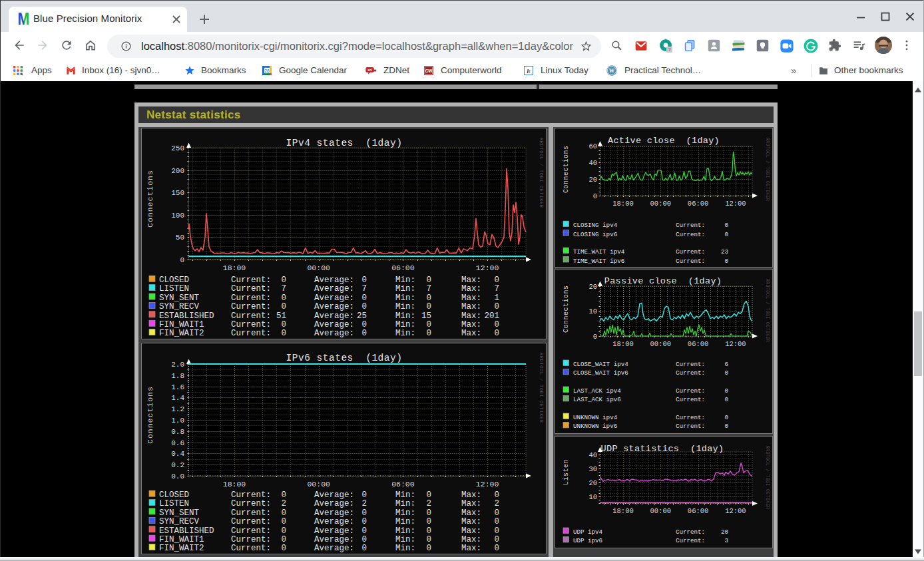 The image size is (924, 561). What do you see at coordinates (588, 532) in the screenshot?
I see `svg-text: UDP ipv4` at bounding box center [588, 532].